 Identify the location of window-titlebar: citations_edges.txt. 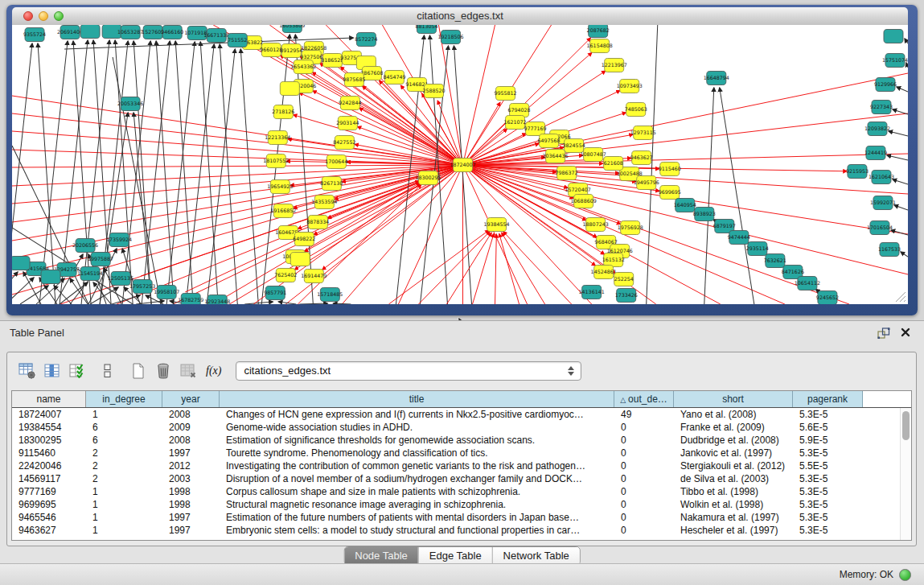
(460, 16).